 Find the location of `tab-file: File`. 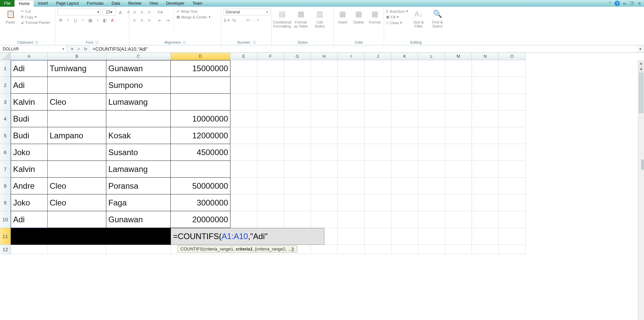

tab-file: File is located at coordinates (7, 3).